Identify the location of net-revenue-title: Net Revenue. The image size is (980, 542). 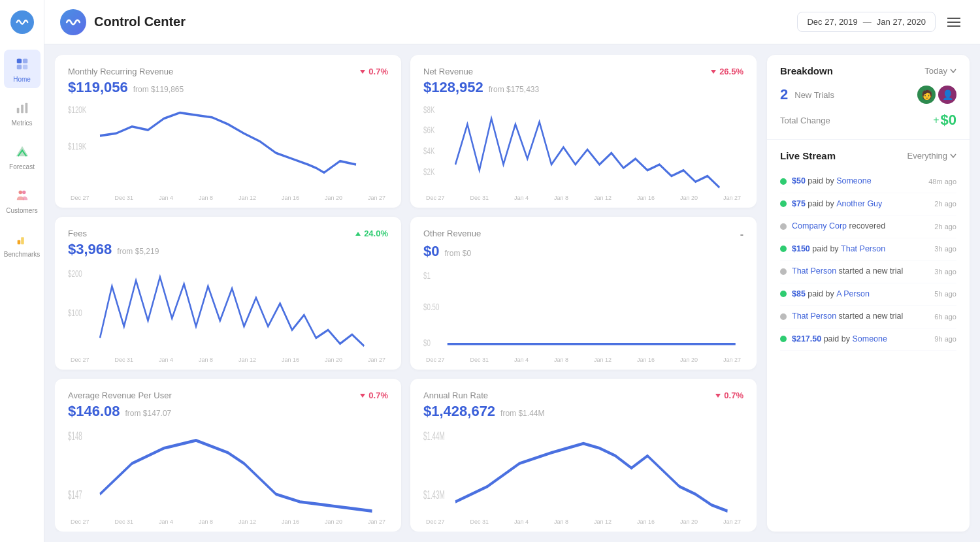
(567, 72).